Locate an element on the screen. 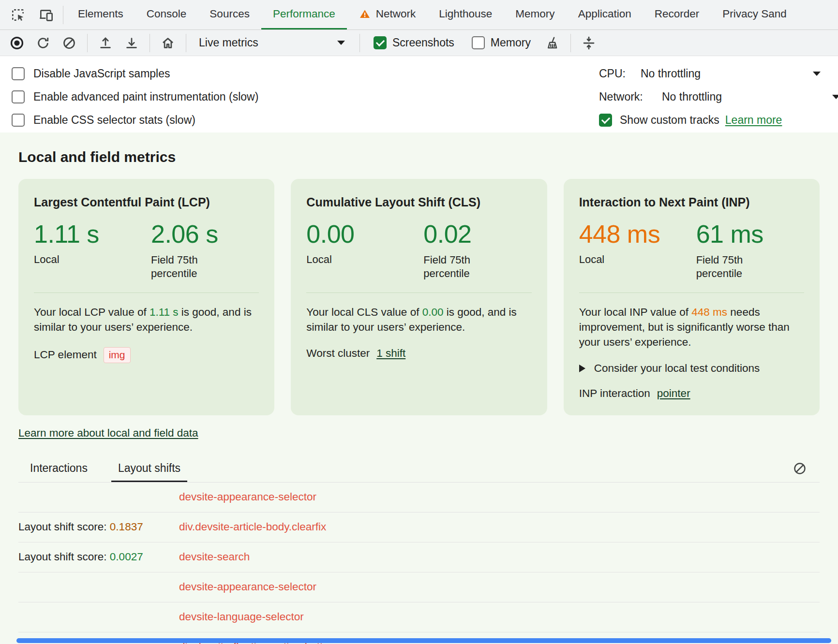  tab-recorder: Recorder is located at coordinates (677, 15).